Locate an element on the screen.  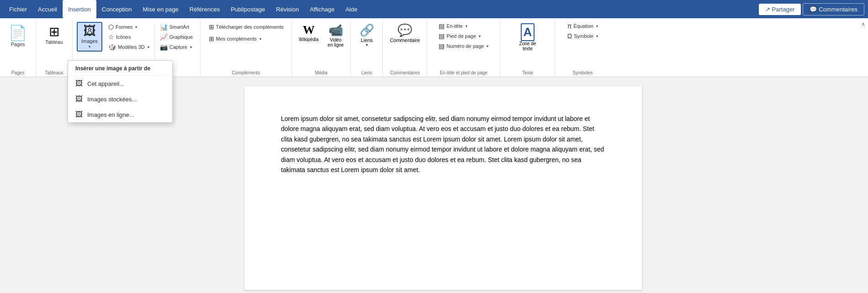
icones-label: Icônes is located at coordinates (123, 37).